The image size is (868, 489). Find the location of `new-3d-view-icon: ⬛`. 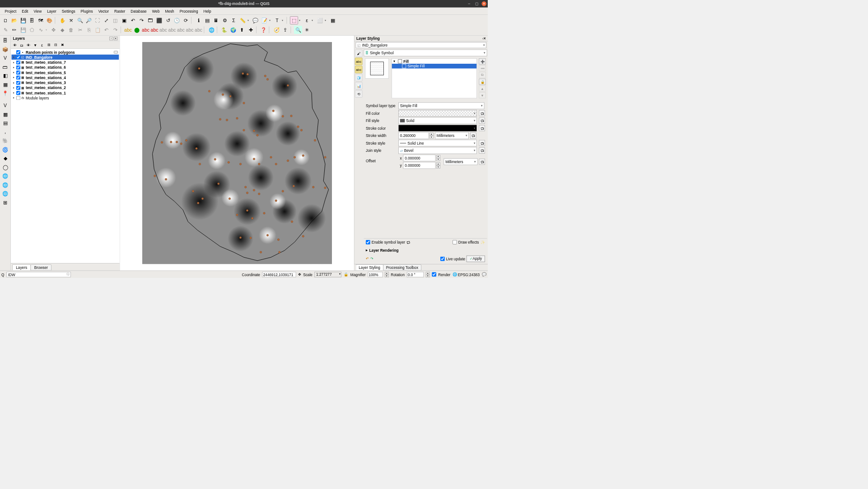

new-3d-view-icon: ⬛ is located at coordinates (159, 20).